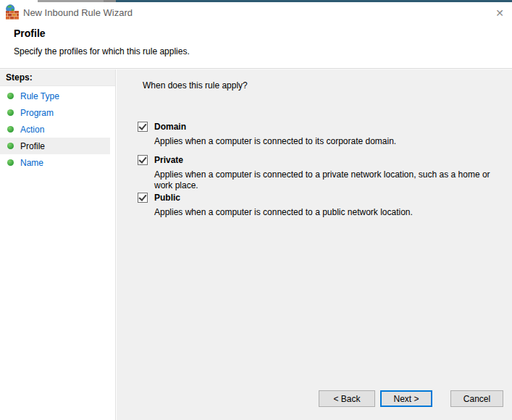  Describe the element at coordinates (58, 78) in the screenshot. I see `steps-heading: Steps:` at that location.